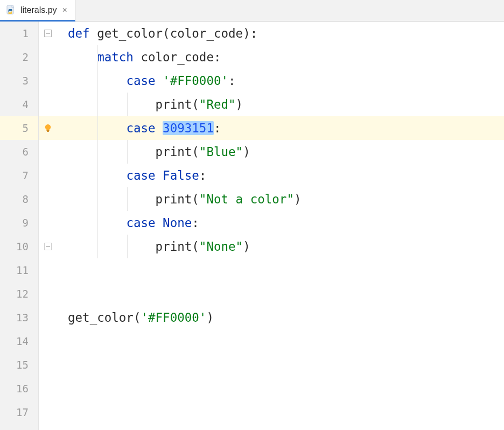 Image resolution: width=504 pixels, height=430 pixels. What do you see at coordinates (48, 33) in the screenshot?
I see `fold-collapse-icon` at bounding box center [48, 33].